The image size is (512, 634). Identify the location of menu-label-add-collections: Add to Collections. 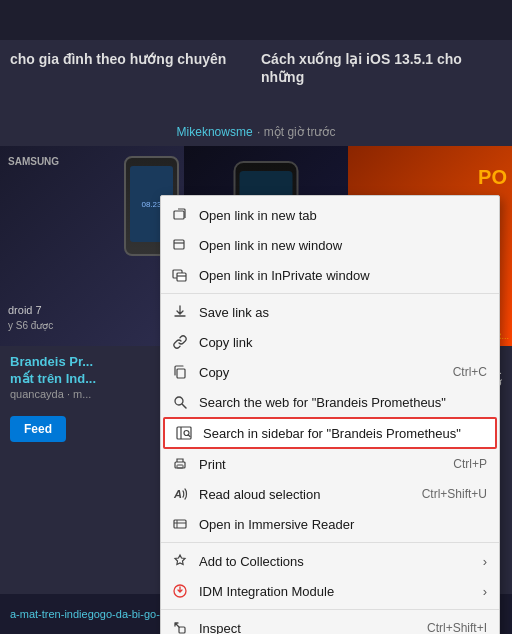
(336, 562).